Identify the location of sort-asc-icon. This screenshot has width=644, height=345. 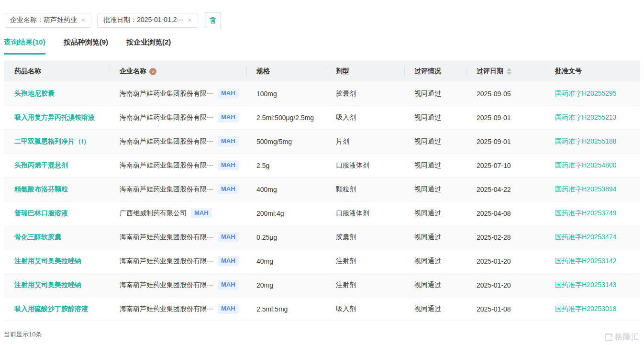
(509, 69).